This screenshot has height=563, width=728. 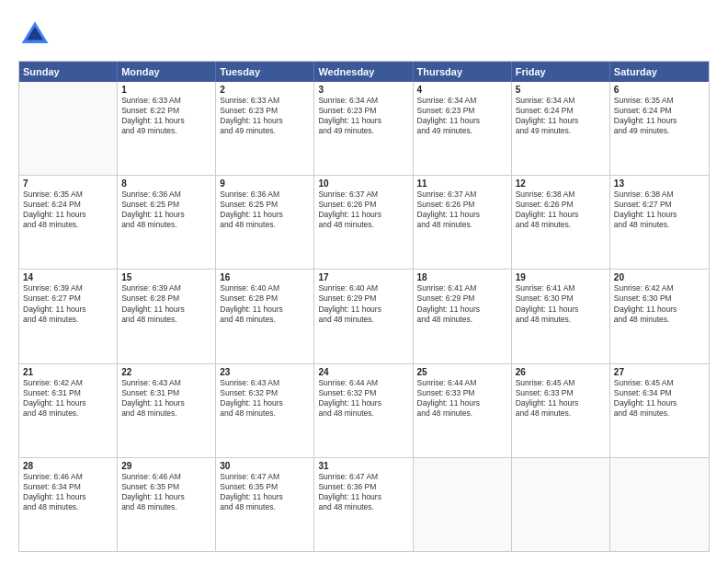 What do you see at coordinates (363, 372) in the screenshot?
I see `day-number: 24` at bounding box center [363, 372].